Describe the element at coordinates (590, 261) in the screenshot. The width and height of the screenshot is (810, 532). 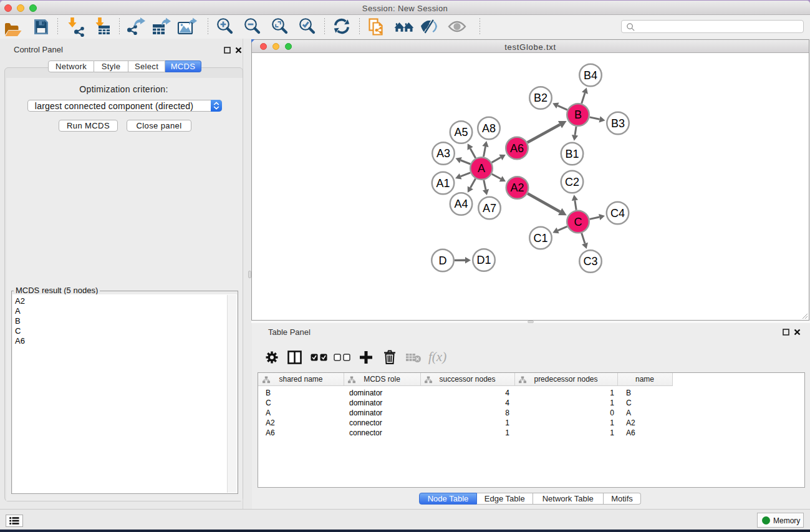
I see `svg-text: C3` at that location.